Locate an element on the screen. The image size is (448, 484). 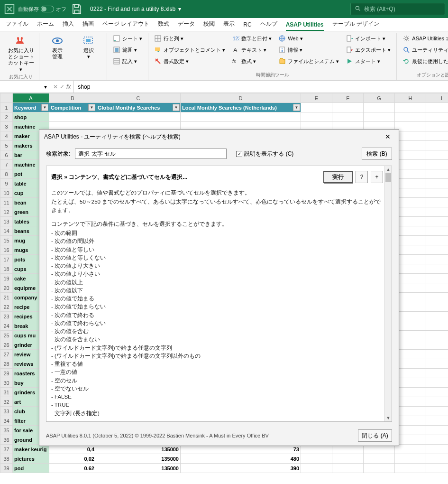
ribbon-redo: 最後に使用したツー is located at coordinates (424, 61).